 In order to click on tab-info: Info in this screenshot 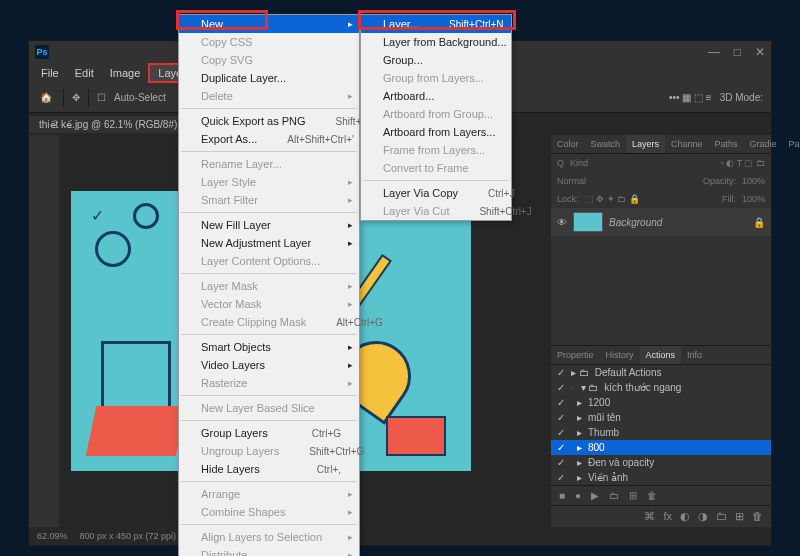, I will do `click(694, 355)`.